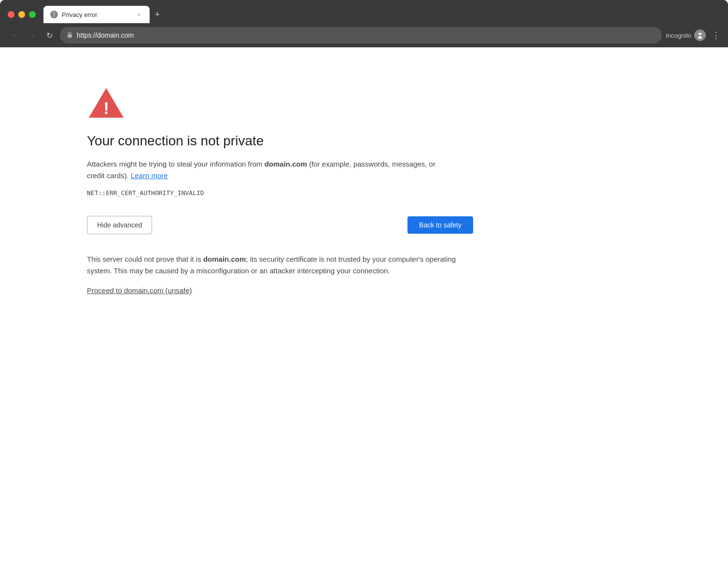  Describe the element at coordinates (280, 225) in the screenshot. I see `button-row: Hide advanced Back to safety` at that location.